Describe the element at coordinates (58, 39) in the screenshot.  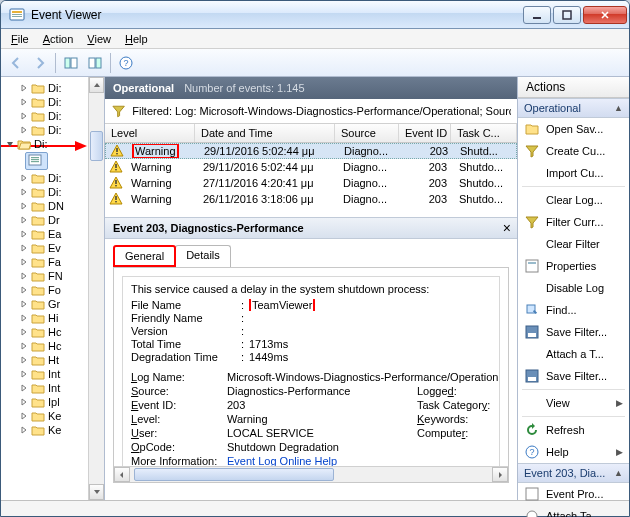
I see `menu-action: Action` at that location.